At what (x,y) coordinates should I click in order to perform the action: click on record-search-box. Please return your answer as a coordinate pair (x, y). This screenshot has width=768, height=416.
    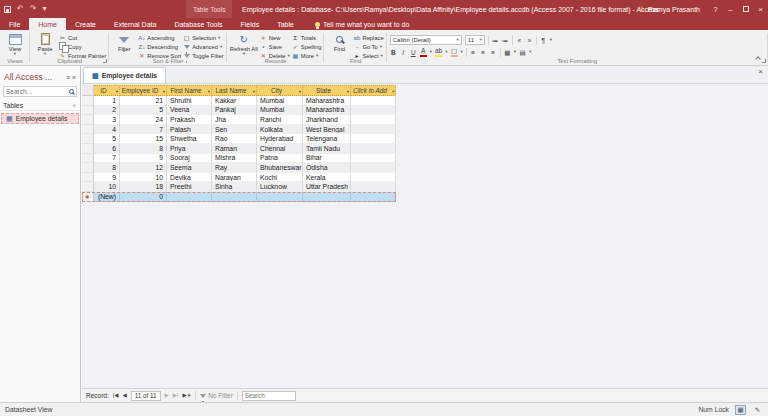
    Looking at the image, I should click on (269, 396).